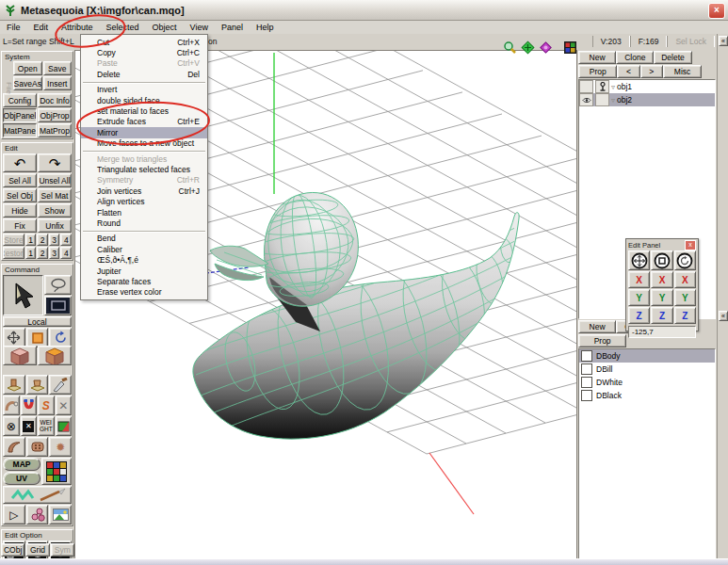 The image size is (728, 565). What do you see at coordinates (686, 260) in the screenshot?
I see `ep-rotate-button` at bounding box center [686, 260].